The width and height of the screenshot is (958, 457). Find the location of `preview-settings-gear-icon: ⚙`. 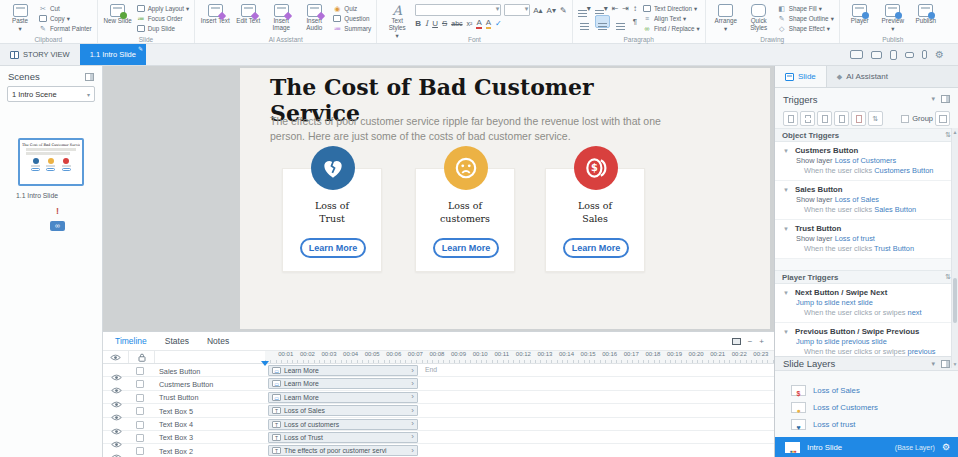

preview-settings-gear-icon: ⚙ is located at coordinates (940, 54).